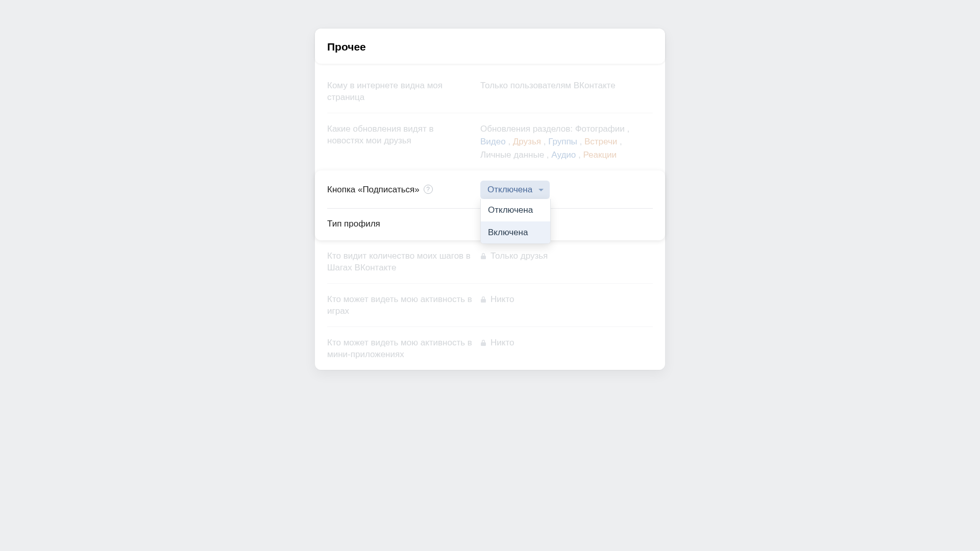 The image size is (980, 551). What do you see at coordinates (527, 129) in the screenshot?
I see `updates-prefix: Обновления разделов:` at bounding box center [527, 129].